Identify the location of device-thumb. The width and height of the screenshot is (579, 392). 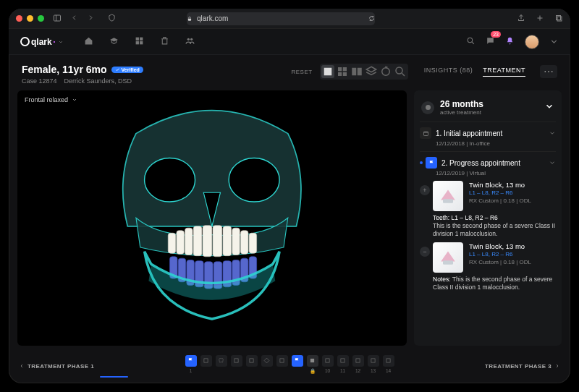
(448, 196).